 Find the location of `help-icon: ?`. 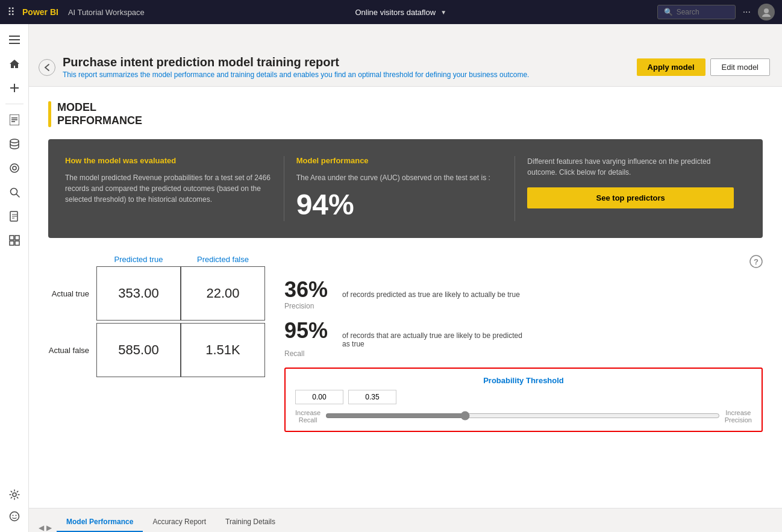

help-icon: ? is located at coordinates (756, 263).